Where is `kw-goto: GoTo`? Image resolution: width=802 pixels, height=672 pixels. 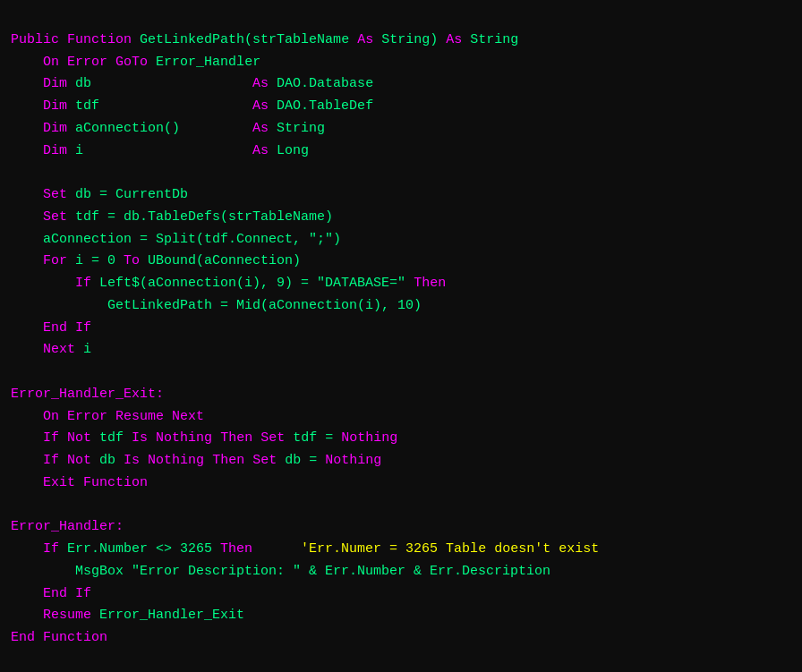
kw-goto: GoTo is located at coordinates (132, 63).